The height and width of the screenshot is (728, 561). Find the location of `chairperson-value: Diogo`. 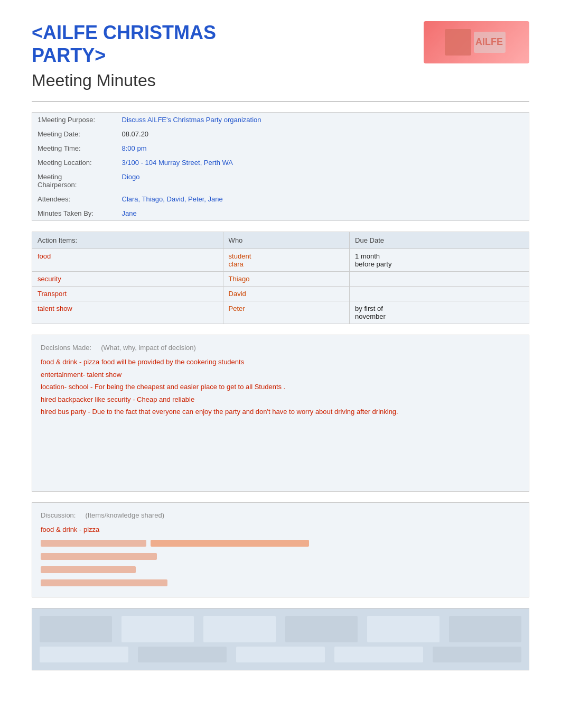

chairperson-value: Diogo is located at coordinates (323, 181).